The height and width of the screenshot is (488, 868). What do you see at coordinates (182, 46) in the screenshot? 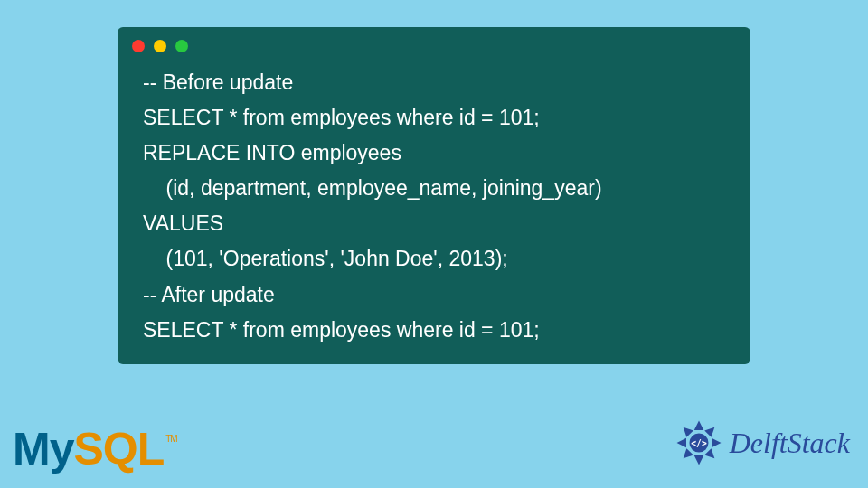
I see `maximize-icon` at bounding box center [182, 46].